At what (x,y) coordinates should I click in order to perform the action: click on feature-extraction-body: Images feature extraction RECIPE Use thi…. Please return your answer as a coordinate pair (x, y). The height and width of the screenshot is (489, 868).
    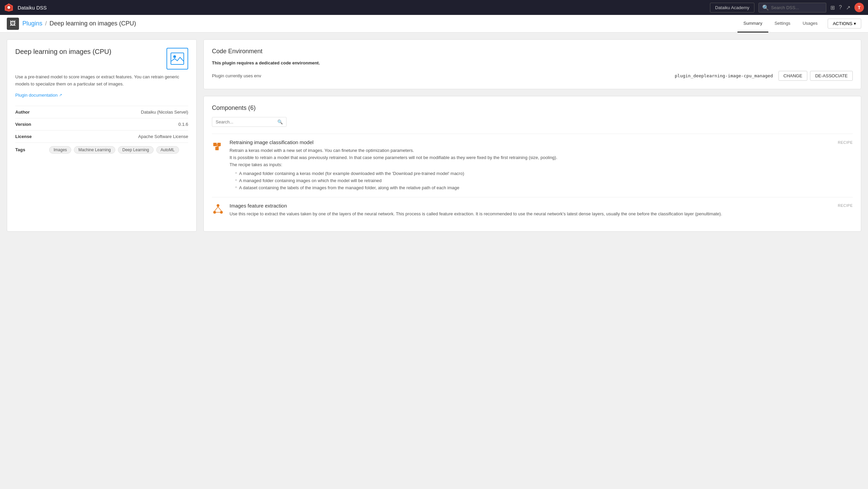
    Looking at the image, I should click on (541, 210).